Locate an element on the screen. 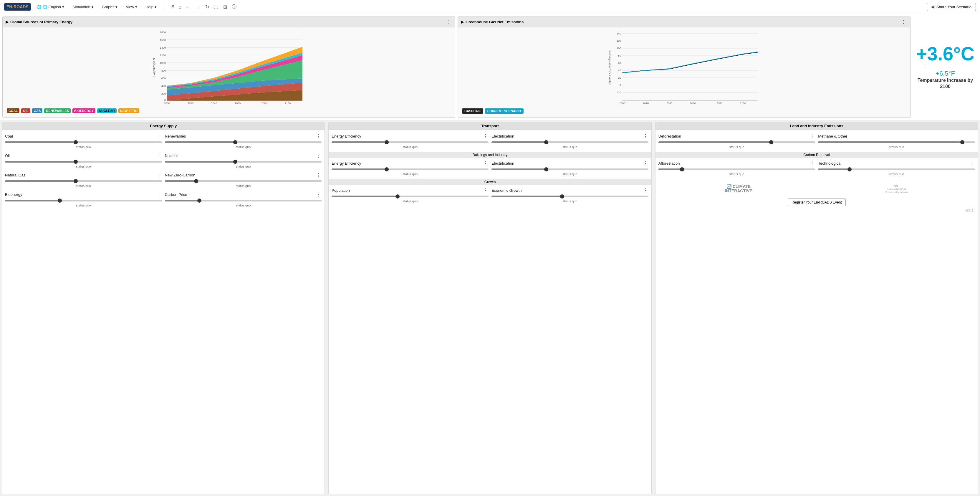 Image resolution: width=980 pixels, height=496 pixels. economic-growth-menu: ⋮ is located at coordinates (645, 190).